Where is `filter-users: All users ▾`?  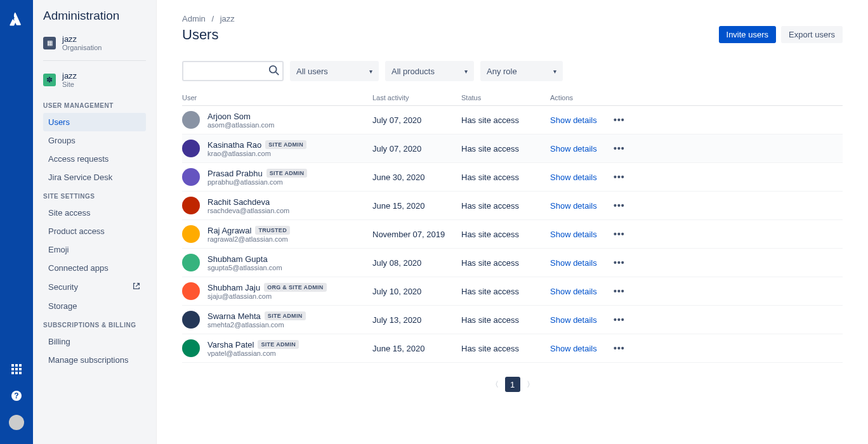
filter-users: All users ▾ is located at coordinates (334, 71).